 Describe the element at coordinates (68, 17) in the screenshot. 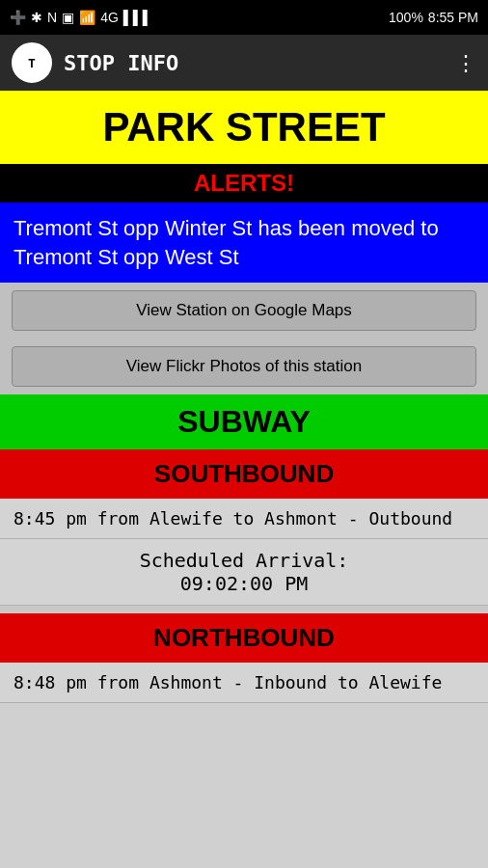

I see `sim-icon: ▣` at that location.